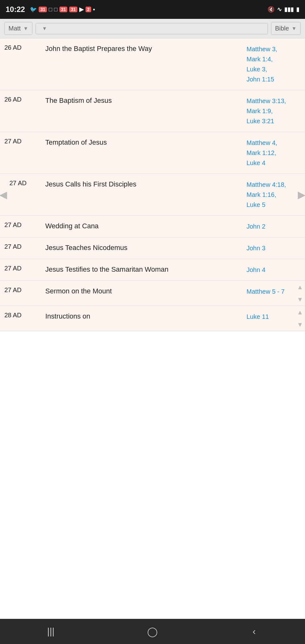  I want to click on notification-icon-3: □, so click(56, 9).